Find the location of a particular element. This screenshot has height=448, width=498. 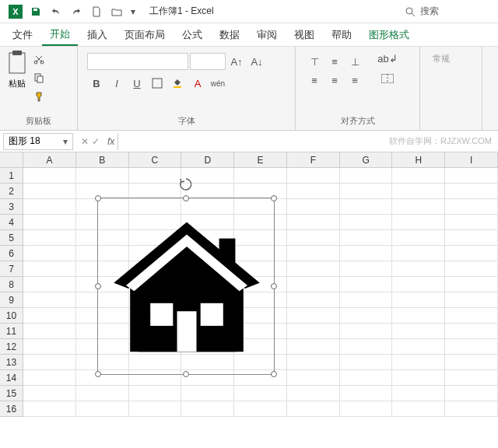

row-header: 12 is located at coordinates (12, 347).